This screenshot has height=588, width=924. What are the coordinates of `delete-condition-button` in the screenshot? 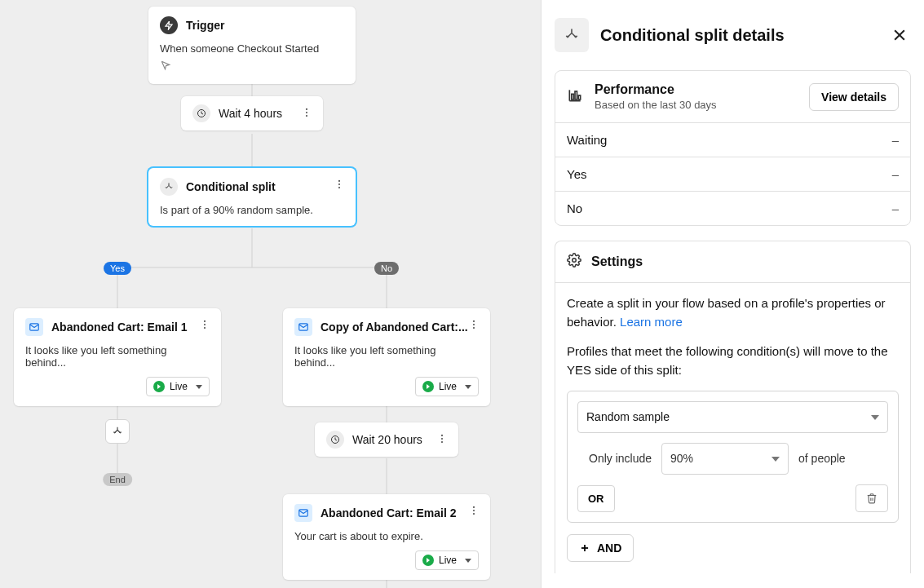 It's located at (872, 498).